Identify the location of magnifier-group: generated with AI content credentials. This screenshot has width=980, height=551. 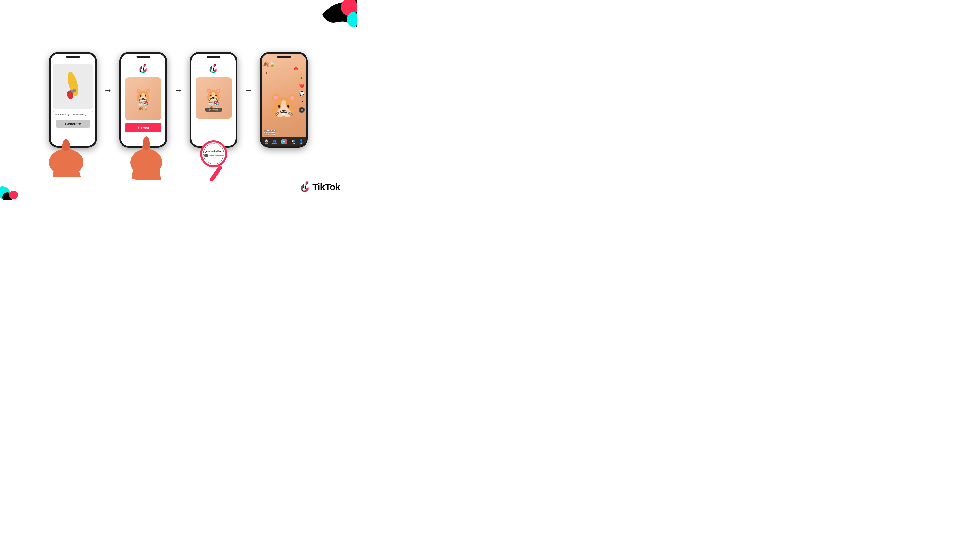
(214, 162).